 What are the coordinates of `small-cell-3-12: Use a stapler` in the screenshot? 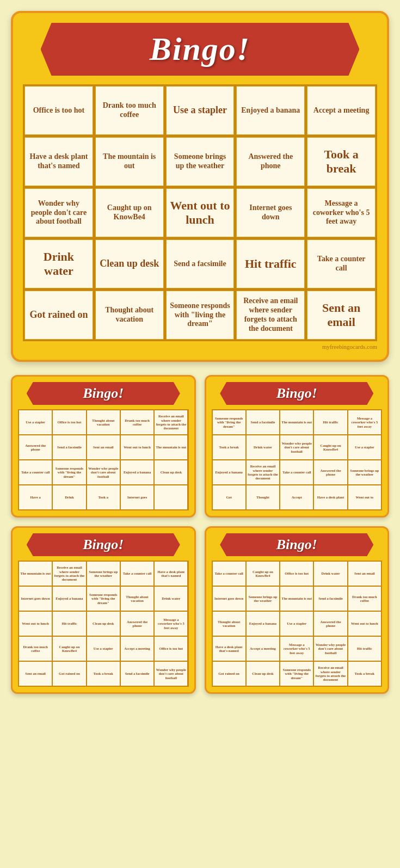 It's located at (297, 624).